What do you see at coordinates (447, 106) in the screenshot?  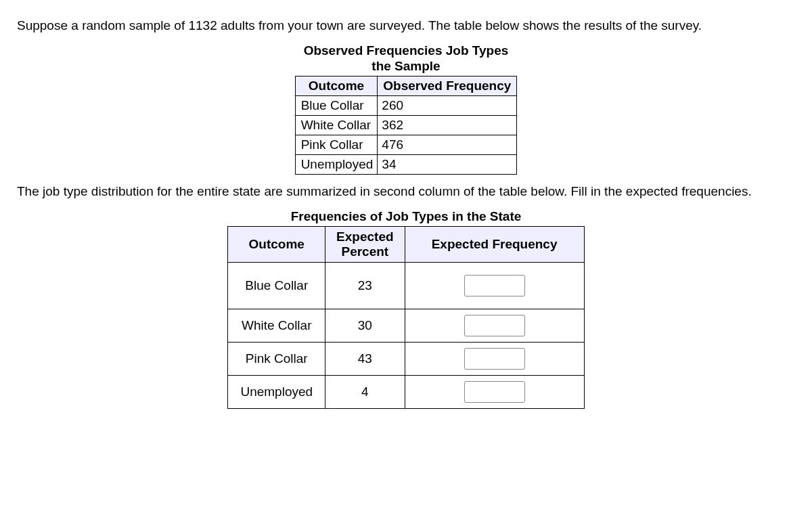 I see `observed-cell: 260` at bounding box center [447, 106].